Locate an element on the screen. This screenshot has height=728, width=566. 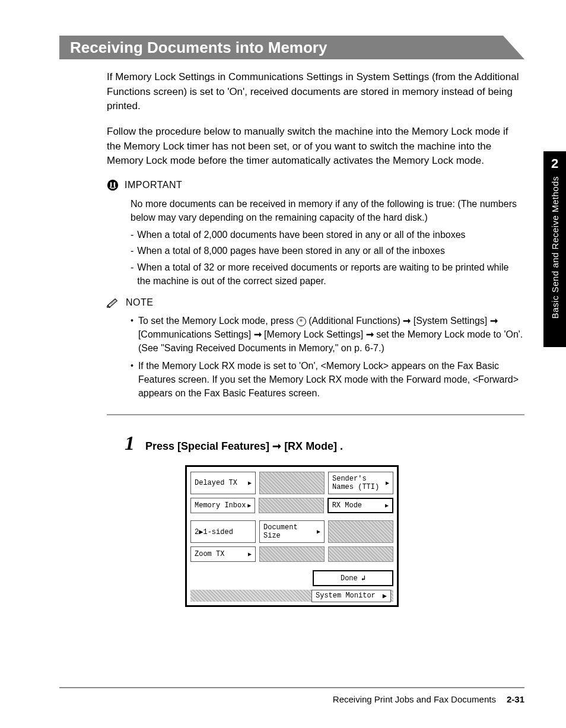
chapter-number: 2 is located at coordinates (555, 164).